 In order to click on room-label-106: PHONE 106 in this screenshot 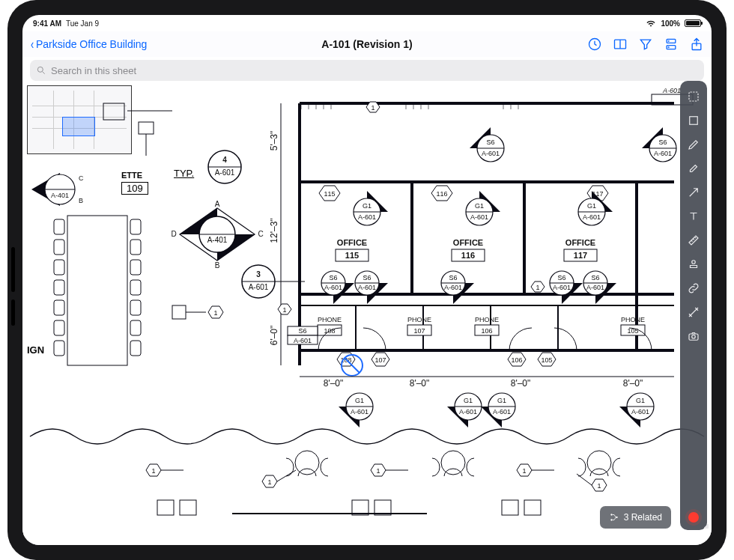, I will do `click(487, 326)`.